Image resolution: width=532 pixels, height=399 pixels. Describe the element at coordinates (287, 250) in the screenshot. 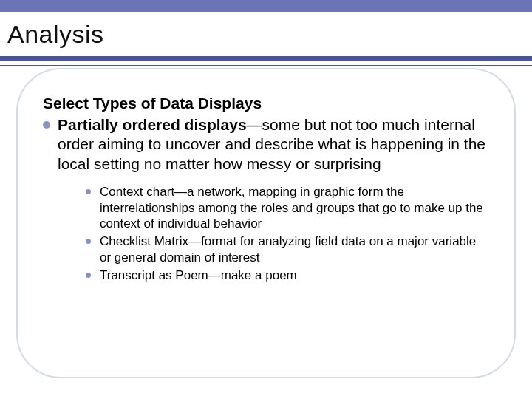

I see `bullet-level2: Checklist Matrix—format for analyzing fi…` at that location.